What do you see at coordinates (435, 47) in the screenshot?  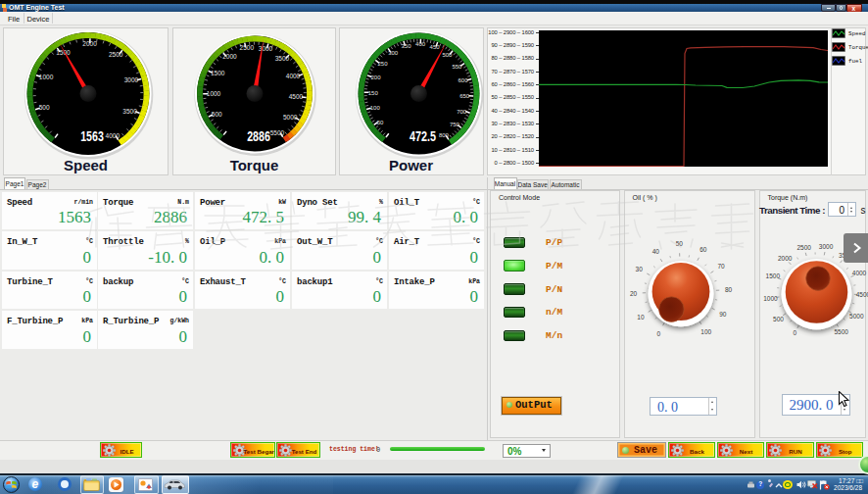 I see `svg-text: 450` at bounding box center [435, 47].